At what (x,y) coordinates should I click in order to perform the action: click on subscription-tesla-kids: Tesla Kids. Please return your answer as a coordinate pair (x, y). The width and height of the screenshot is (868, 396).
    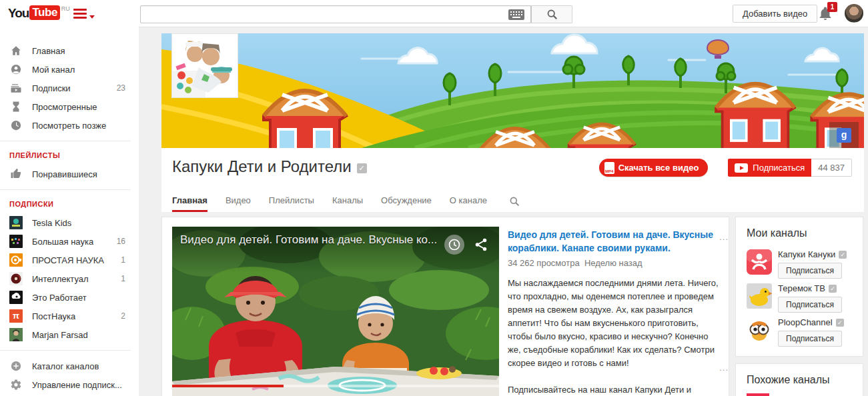
    Looking at the image, I should click on (69, 223).